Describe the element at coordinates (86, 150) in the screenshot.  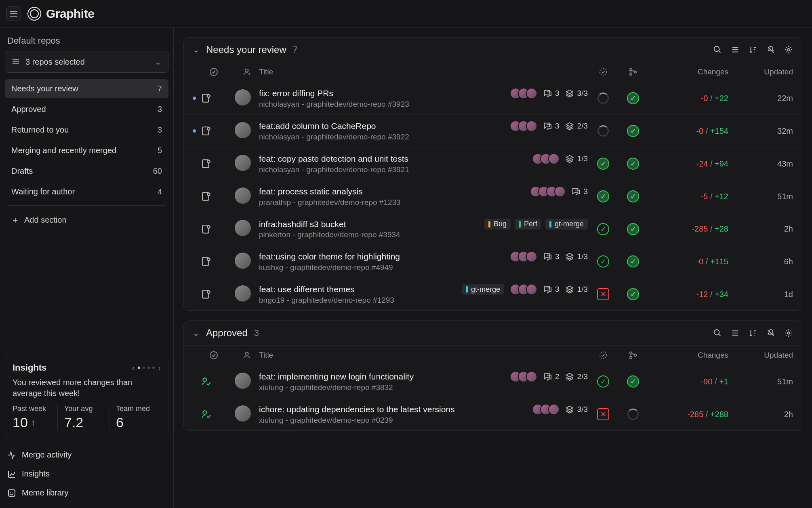
I see `sidebar-item: Merging and recently merged5` at that location.